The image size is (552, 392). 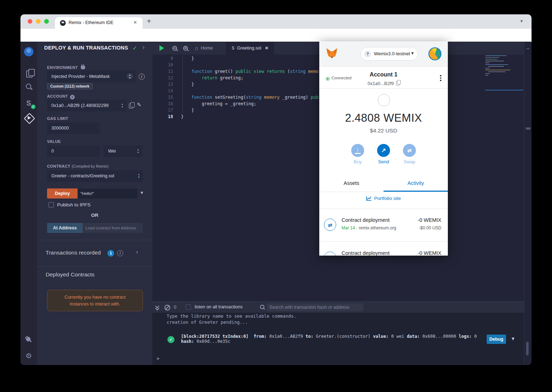 What do you see at coordinates (108, 193) in the screenshot?
I see `constructor-arg-input` at bounding box center [108, 193].